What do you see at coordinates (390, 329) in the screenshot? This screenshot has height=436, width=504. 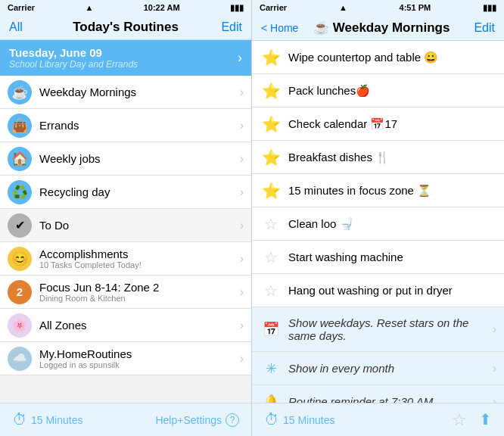 I see `show-weekdays-label: Show weekdays. Reset stars on the same d…` at bounding box center [390, 329].